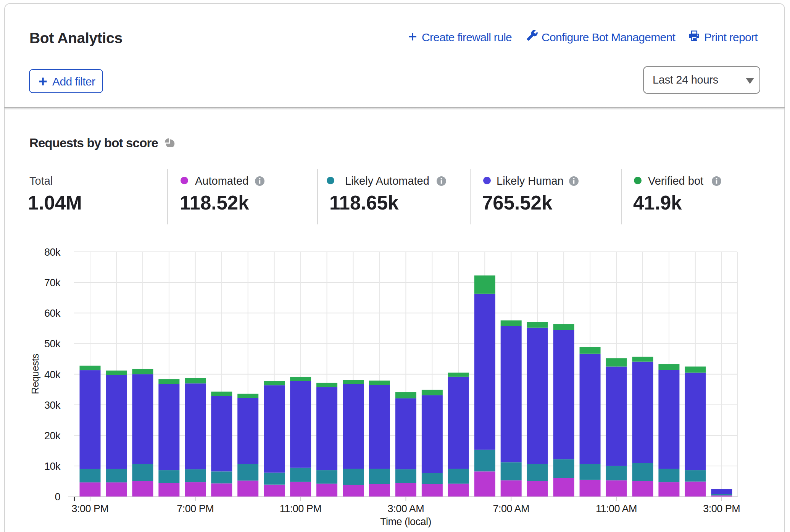  Describe the element at coordinates (35, 374) in the screenshot. I see `svg-text: Requests` at that location.